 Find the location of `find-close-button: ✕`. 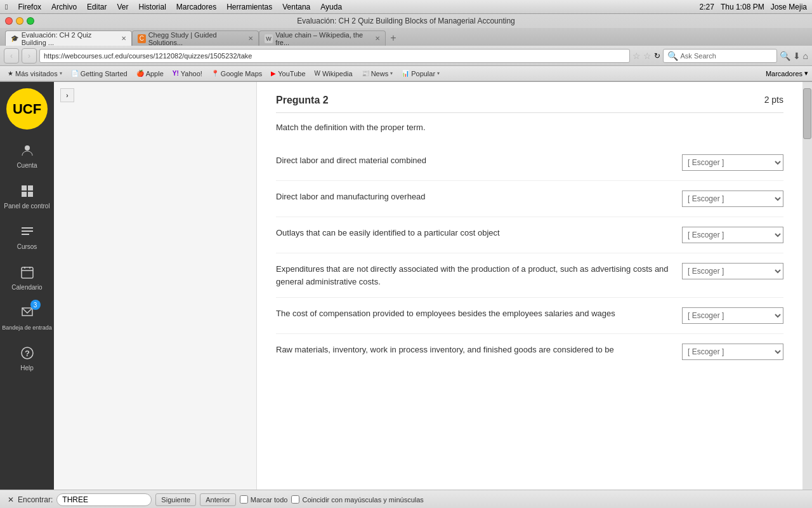

find-close-button: ✕ is located at coordinates (11, 500).